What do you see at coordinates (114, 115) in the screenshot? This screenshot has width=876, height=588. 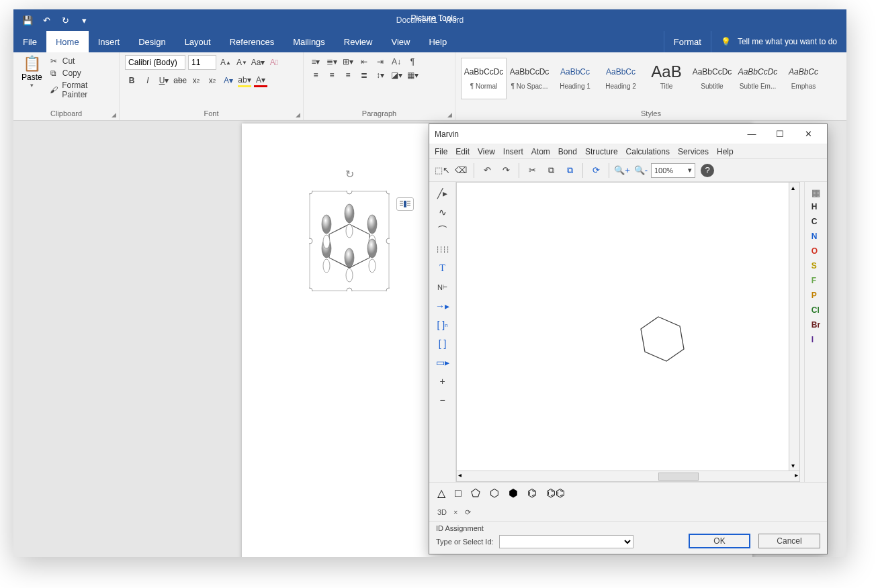 I see `clipboard-launcher-icon: ◢` at bounding box center [114, 115].